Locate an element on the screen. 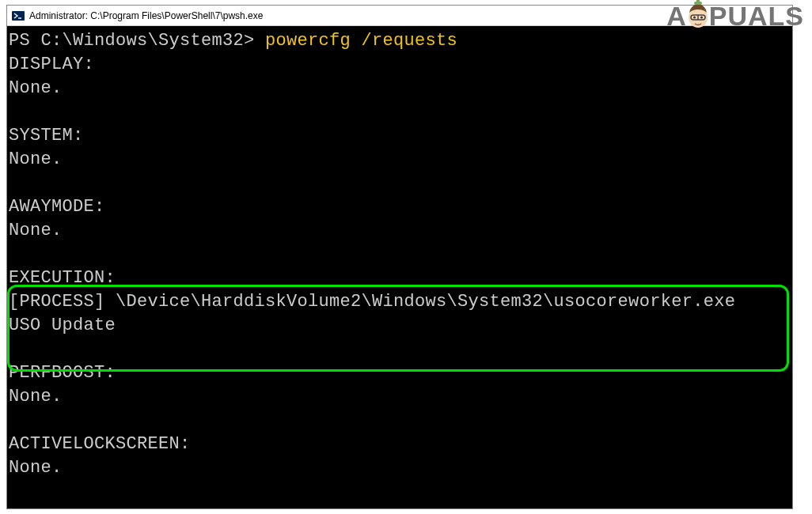  awaymode-value: None. is located at coordinates (400, 231).